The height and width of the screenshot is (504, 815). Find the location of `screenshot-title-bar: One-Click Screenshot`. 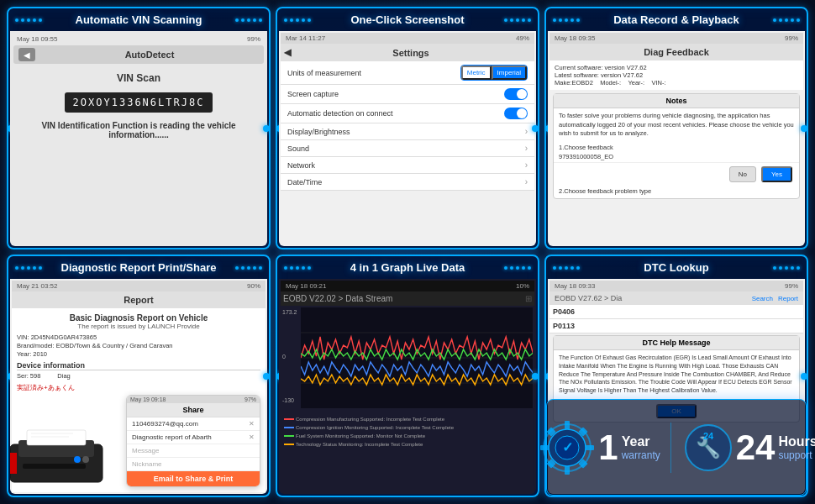

screenshot-title-bar: One-Click Screenshot is located at coordinates (408, 20).